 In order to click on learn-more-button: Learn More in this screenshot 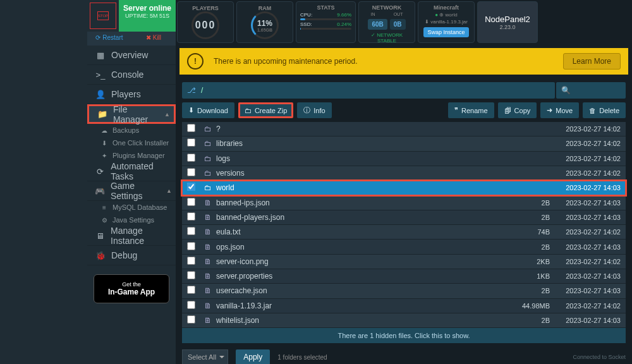, I will do `click(592, 61)`.